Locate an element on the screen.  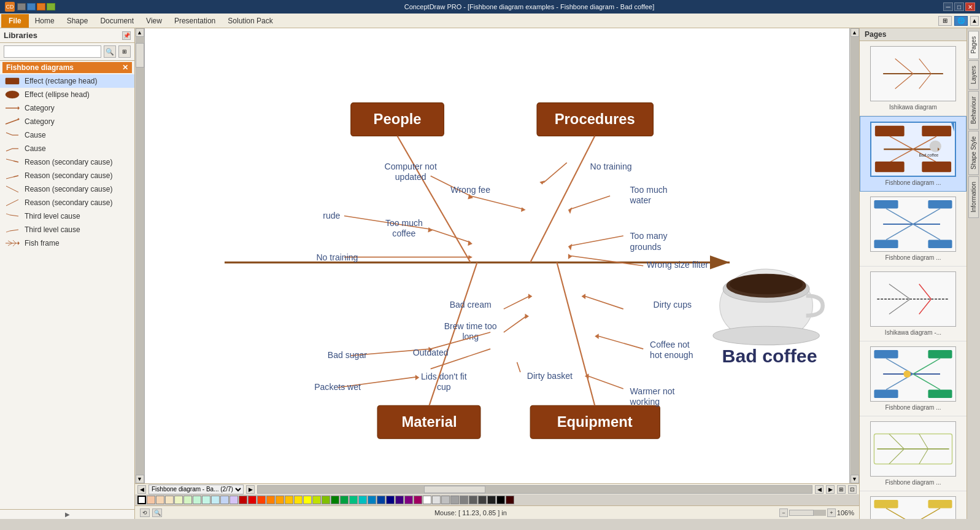
library-close-icon: ✕ is located at coordinates (125, 68).